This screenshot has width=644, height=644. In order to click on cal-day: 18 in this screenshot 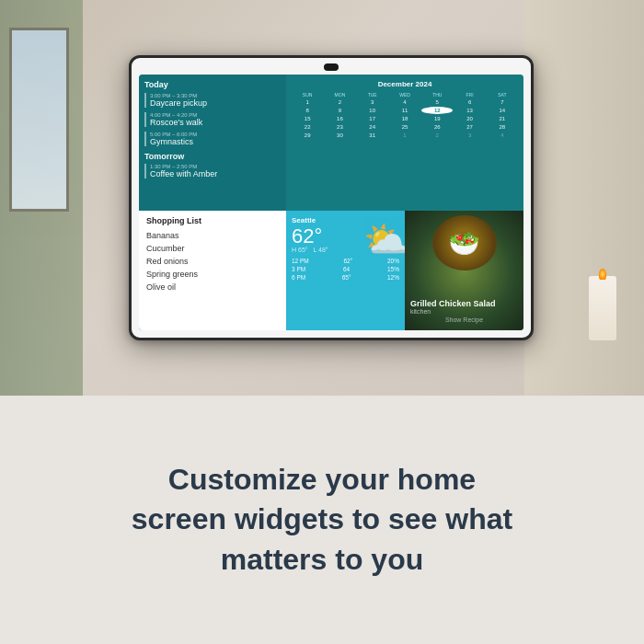, I will do `click(405, 119)`.